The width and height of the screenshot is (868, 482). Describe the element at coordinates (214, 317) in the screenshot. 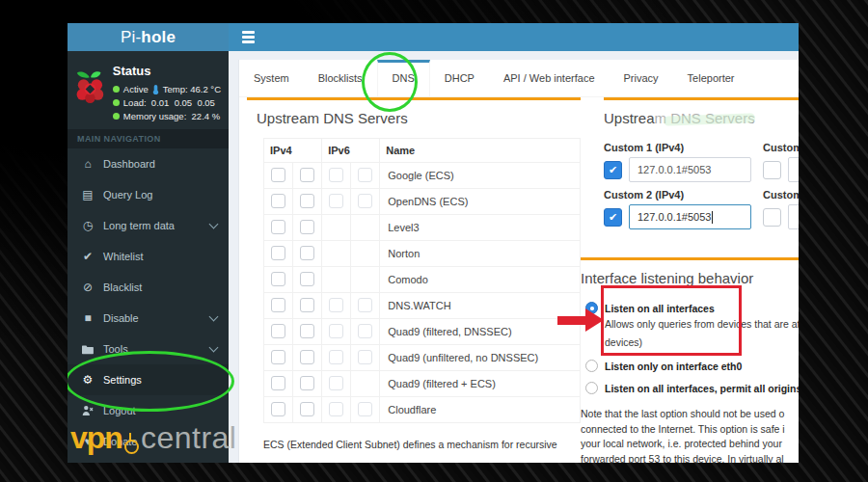

I see `chevron-down-icon` at that location.